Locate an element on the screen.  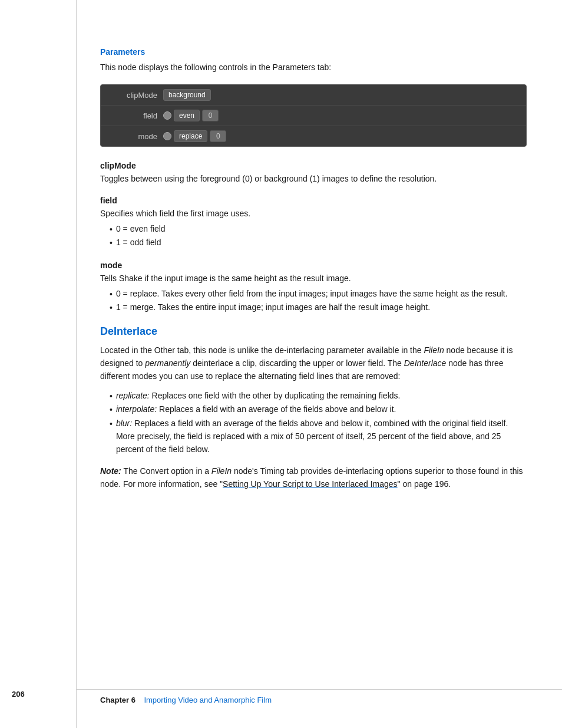
clipmode-dropdown: background is located at coordinates (187, 95).